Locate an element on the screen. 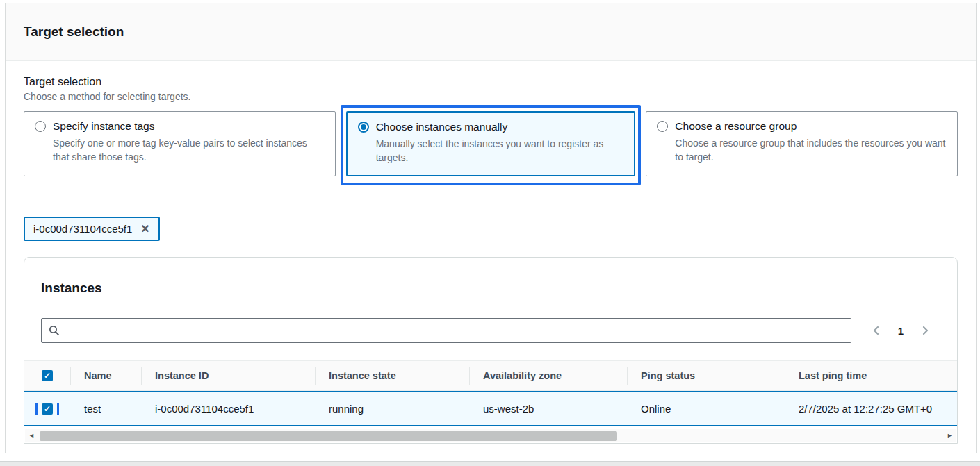 Image resolution: width=980 pixels, height=466 pixels. cell-ping-status: Online is located at coordinates (706, 408).